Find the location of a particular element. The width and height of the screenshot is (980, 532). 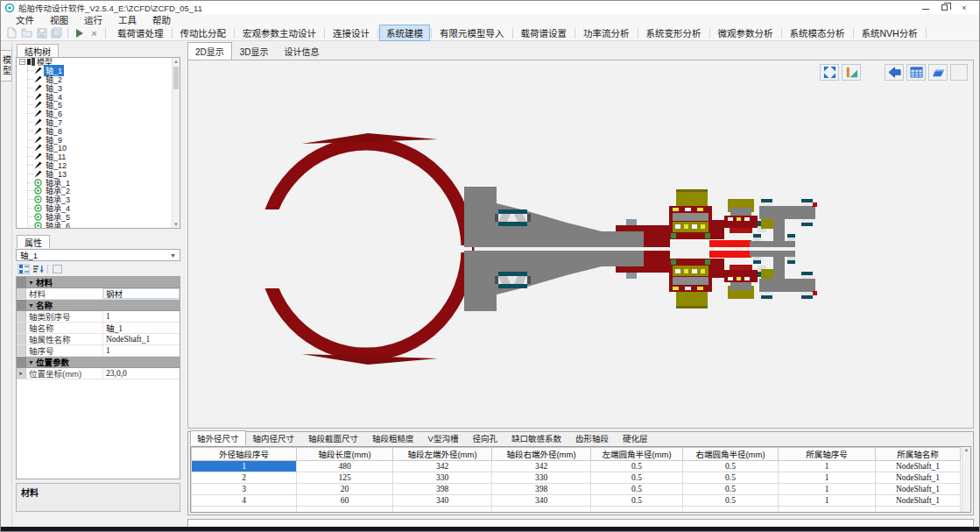

property-row: ▼ 位置参数 is located at coordinates (98, 363).